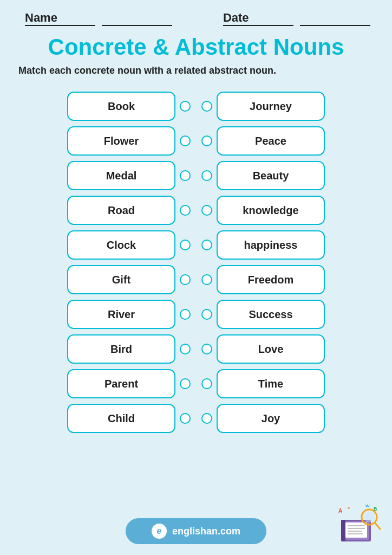 Image resolution: width=392 pixels, height=555 pixels. I want to click on left-noun-box: Parent, so click(121, 384).